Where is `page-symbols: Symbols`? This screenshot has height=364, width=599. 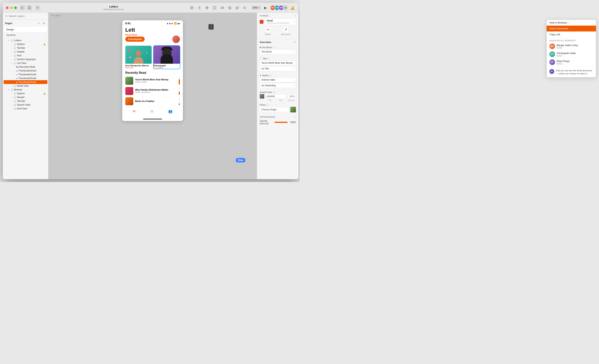 page-symbols: Symbols is located at coordinates (25, 35).